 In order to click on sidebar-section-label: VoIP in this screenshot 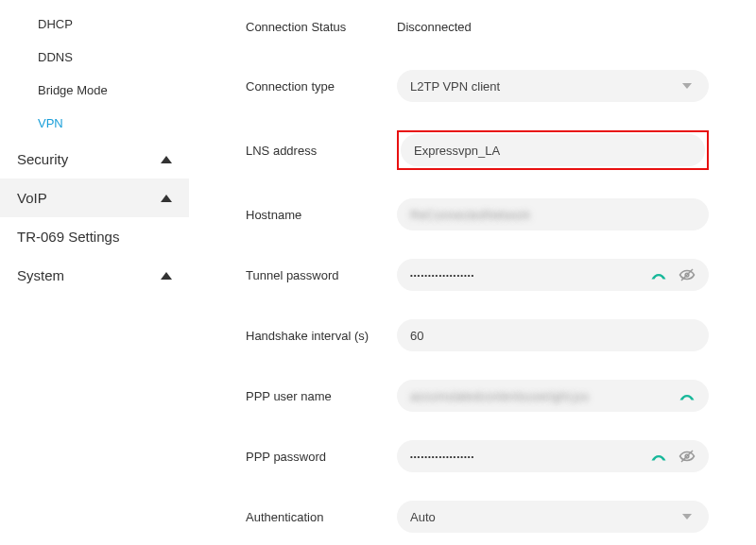, I will do `click(32, 198)`.